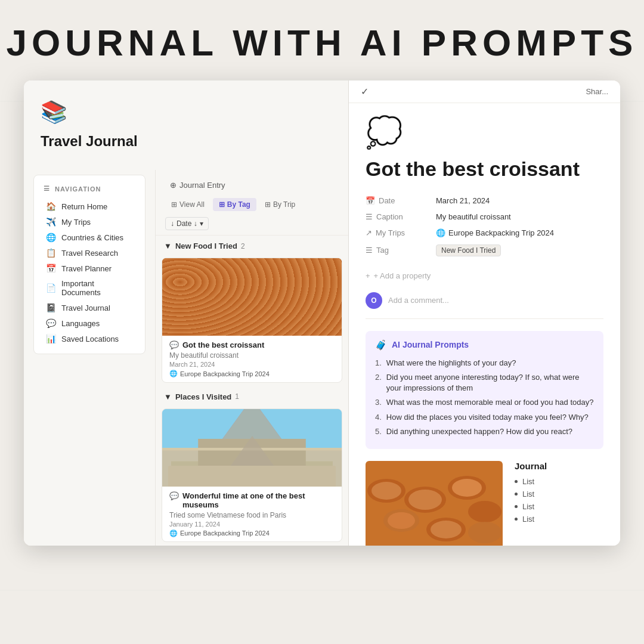  Describe the element at coordinates (173, 185) in the screenshot. I see `plus-circle-icon: ⊕` at that location.